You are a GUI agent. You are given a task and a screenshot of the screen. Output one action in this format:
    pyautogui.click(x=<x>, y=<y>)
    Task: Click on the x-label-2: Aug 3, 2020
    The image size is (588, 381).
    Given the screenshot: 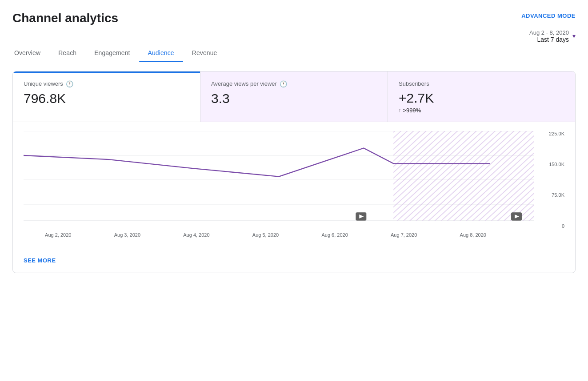 What is the action you would take?
    pyautogui.click(x=128, y=235)
    